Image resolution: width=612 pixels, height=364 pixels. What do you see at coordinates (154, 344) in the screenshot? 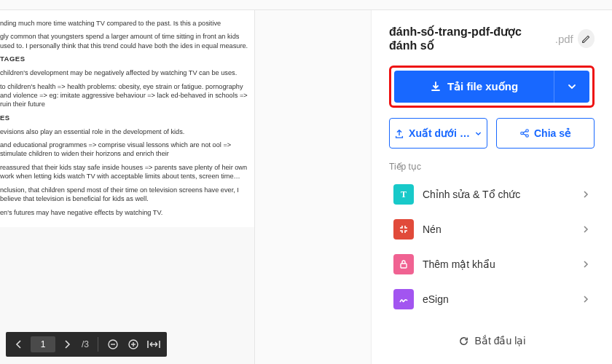
I see `fit-width-button` at bounding box center [154, 344].